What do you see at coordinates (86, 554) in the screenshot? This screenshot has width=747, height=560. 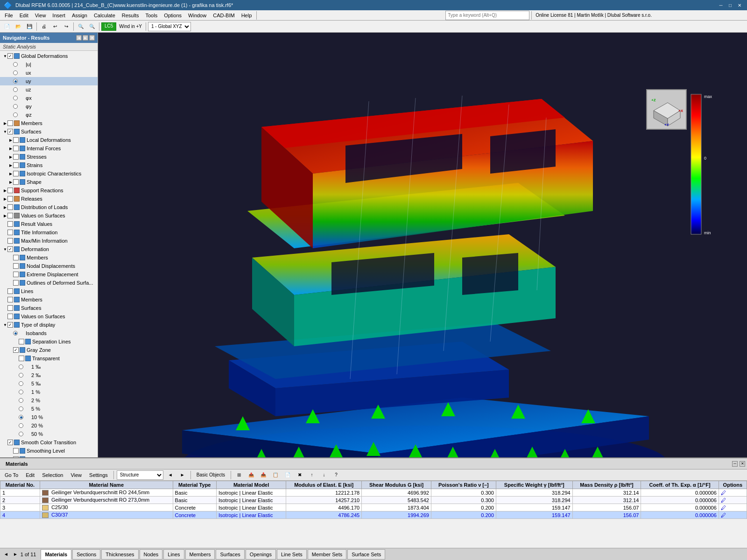 I see `tab-sections: Sections` at bounding box center [86, 554].